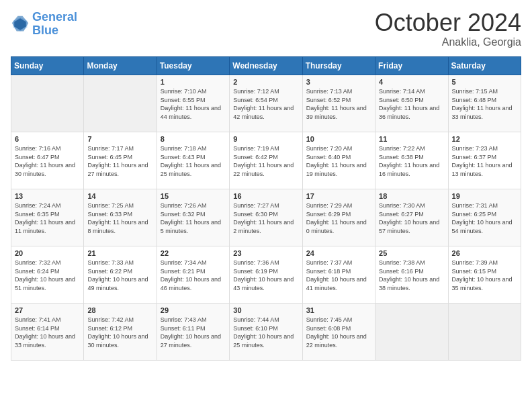  What do you see at coordinates (484, 103) in the screenshot?
I see `calendar-cell: 5Sunrise: 7:15 AM Sunset: 6:48 PM Daylig…` at bounding box center [484, 103].